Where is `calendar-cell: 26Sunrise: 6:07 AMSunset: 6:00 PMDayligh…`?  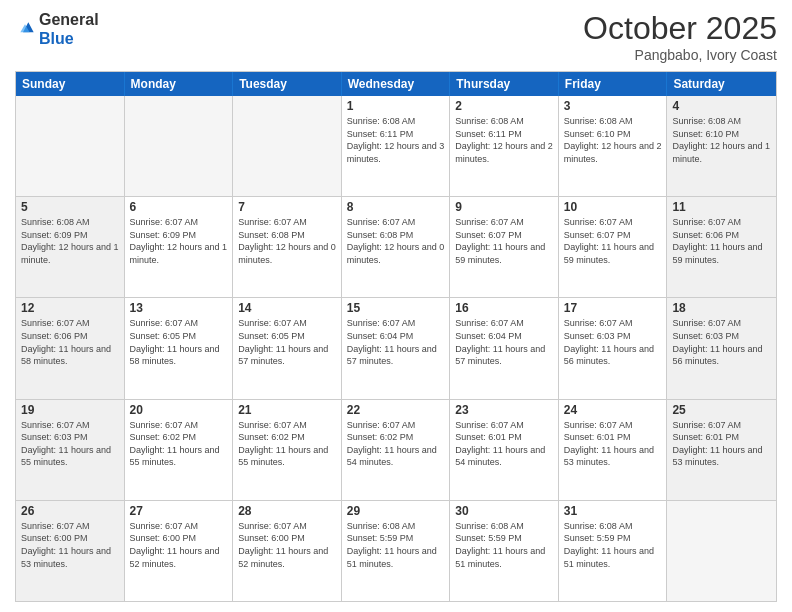
calendar-cell: 26Sunrise: 6:07 AMSunset: 6:00 PMDayligh… is located at coordinates (70, 551).